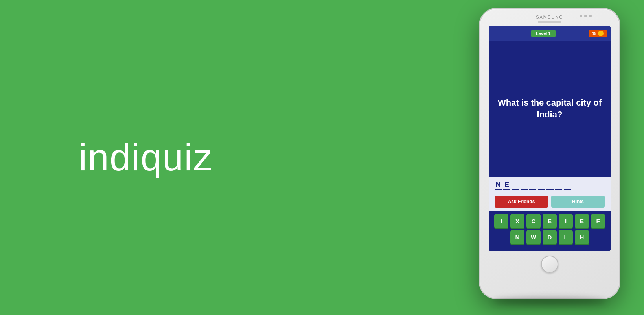 The width and height of the screenshot is (644, 315). Describe the element at coordinates (566, 237) in the screenshot. I see `key-l: L` at that location.